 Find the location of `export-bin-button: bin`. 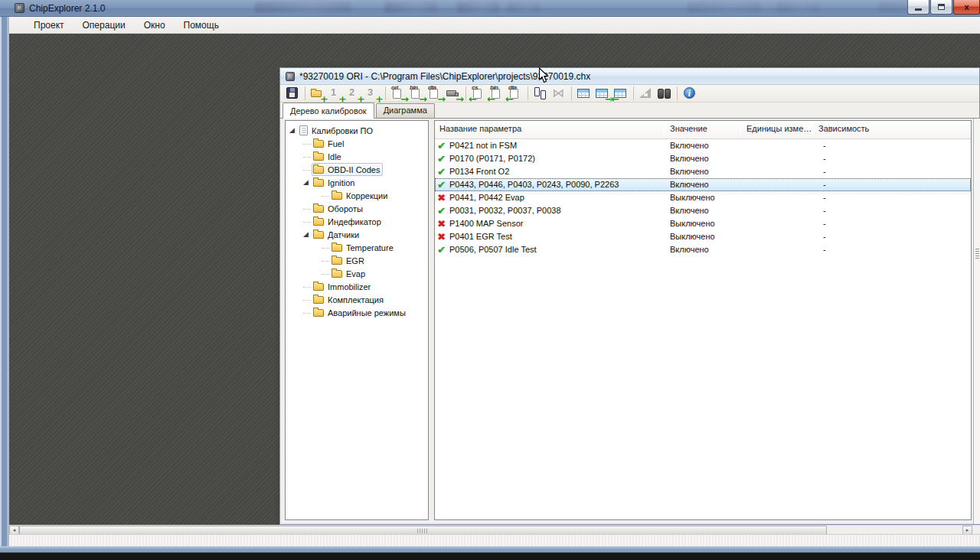

export-bin-button: bin is located at coordinates (416, 93).